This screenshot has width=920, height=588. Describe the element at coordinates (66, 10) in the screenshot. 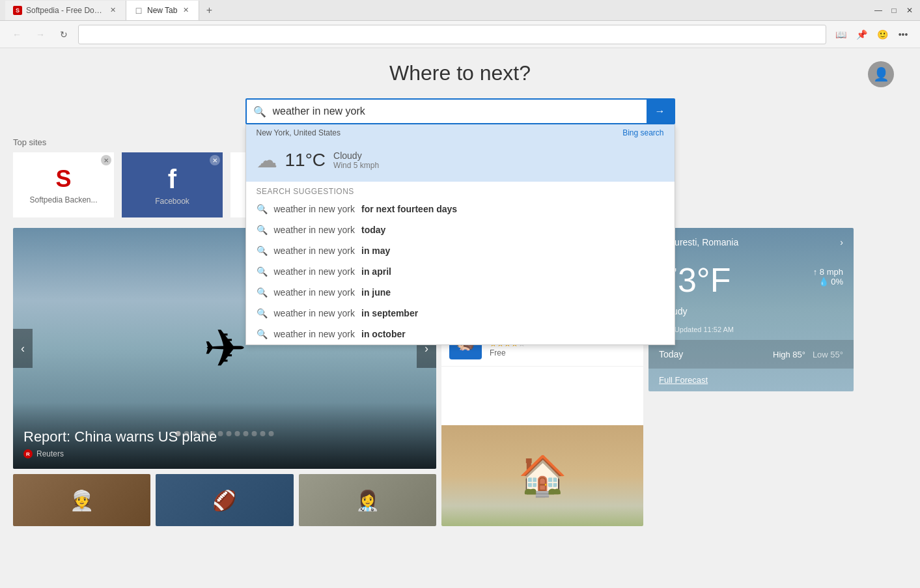

I see `tab-softpedia: S Softpedia - Free Downloads En ✕` at that location.